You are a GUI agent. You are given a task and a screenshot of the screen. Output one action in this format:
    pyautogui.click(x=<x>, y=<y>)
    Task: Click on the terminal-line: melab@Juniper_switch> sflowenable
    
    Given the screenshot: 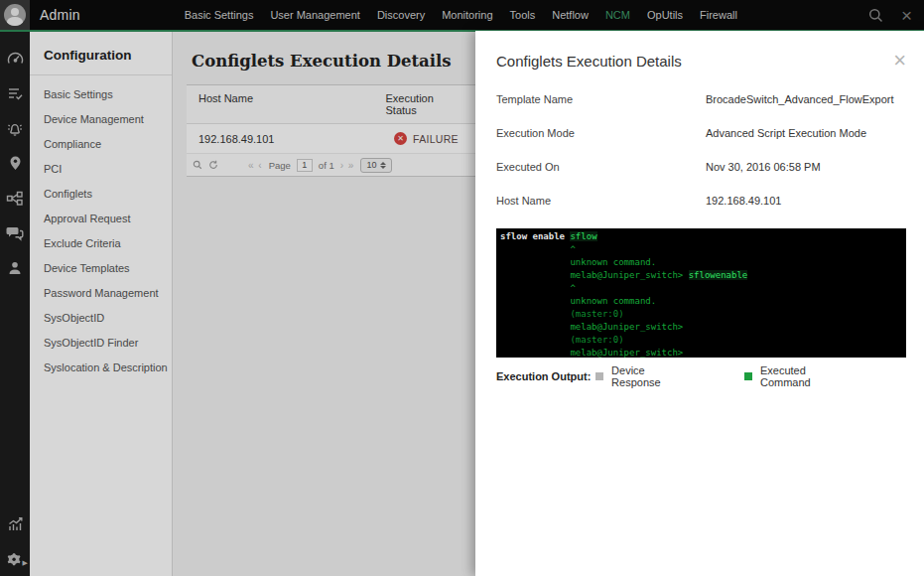 What is the action you would take?
    pyautogui.click(x=701, y=276)
    